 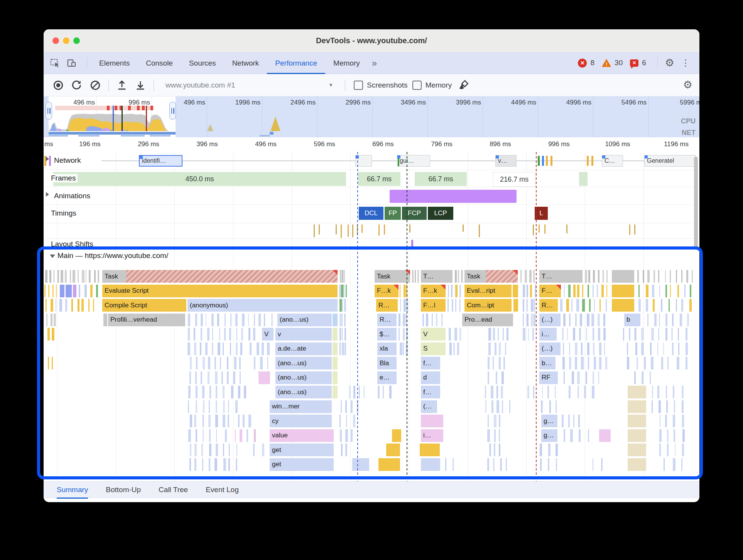 I want to click on panel-tabs: ElementsConsoleSourcesNetworkPerformance…, so click(x=230, y=63).